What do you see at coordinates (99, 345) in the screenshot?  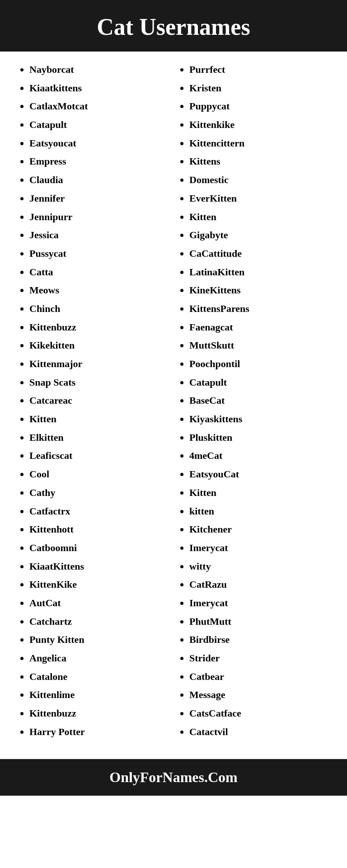 I see `list-item: Kikekitten` at bounding box center [99, 345].